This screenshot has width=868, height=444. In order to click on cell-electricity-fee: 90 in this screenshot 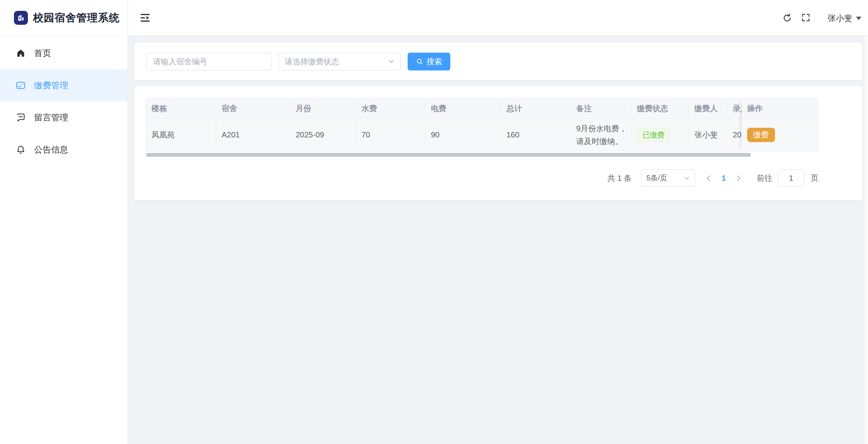, I will do `click(463, 135)`.